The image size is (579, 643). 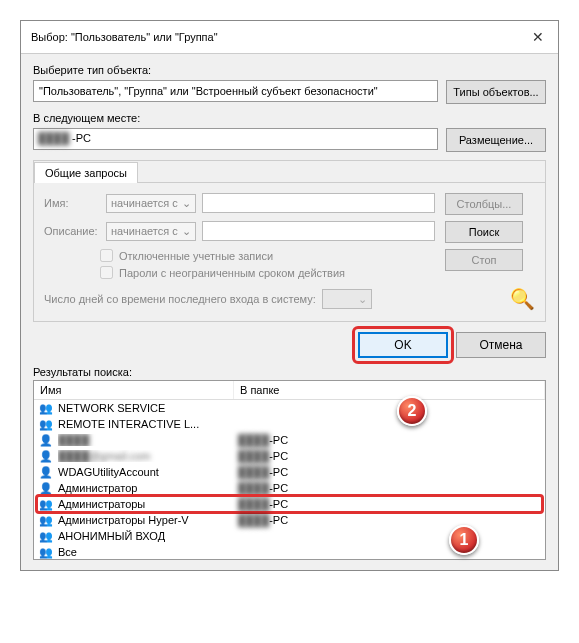 I want to click on stop-button: Стоп, so click(x=484, y=260).